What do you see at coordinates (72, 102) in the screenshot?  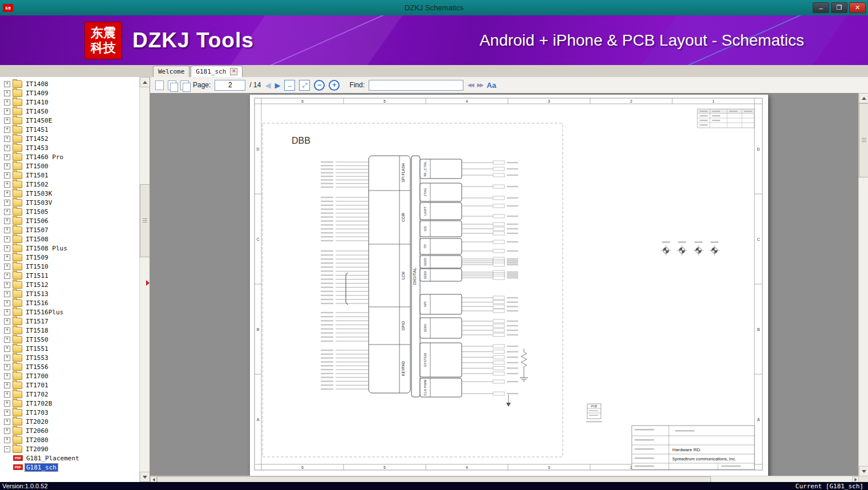 I see `tree-item-IT1410: +IT1410` at bounding box center [72, 102].